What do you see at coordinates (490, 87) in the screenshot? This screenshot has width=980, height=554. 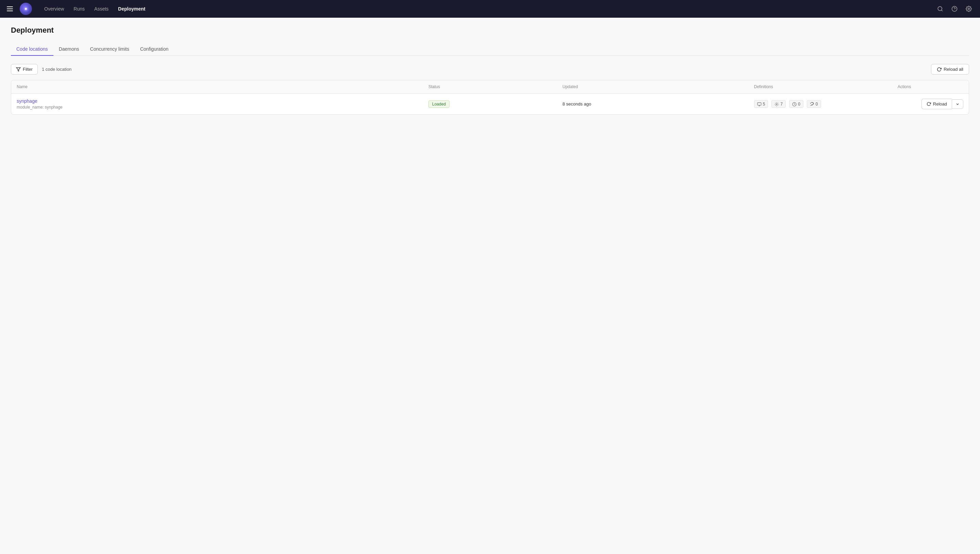 I see `col-header-status: Status` at bounding box center [490, 87].